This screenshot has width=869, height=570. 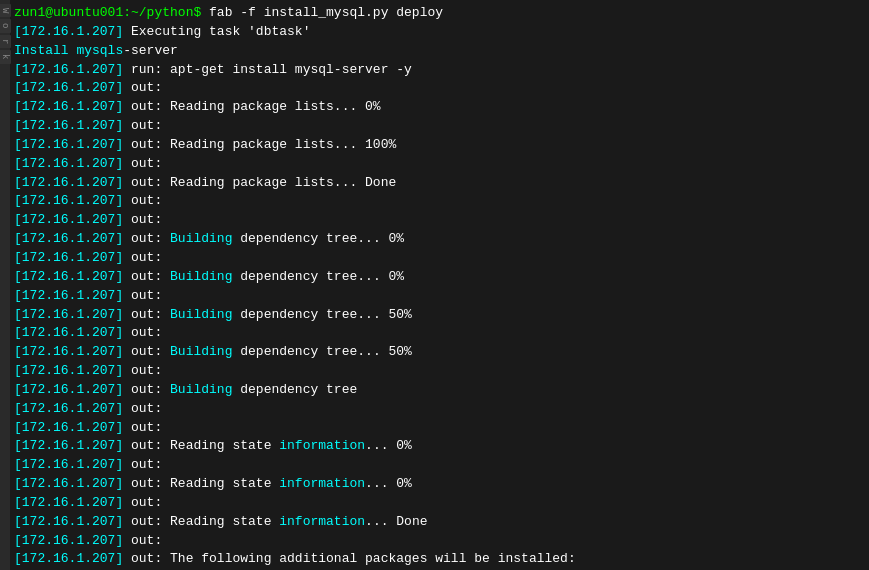 I want to click on terminal-text: out: Reading package lists... 0%, so click(x=252, y=106).